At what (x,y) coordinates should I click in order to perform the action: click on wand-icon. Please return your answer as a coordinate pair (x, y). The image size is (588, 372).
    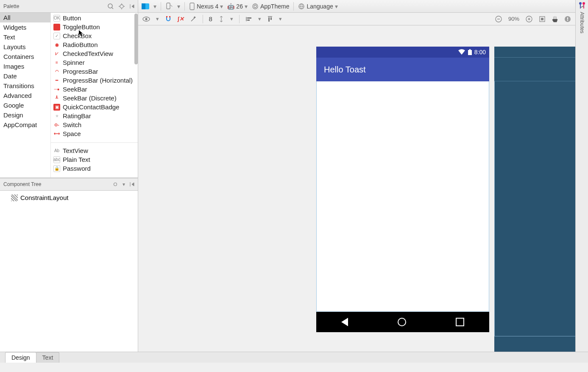
    Looking at the image, I should click on (193, 19).